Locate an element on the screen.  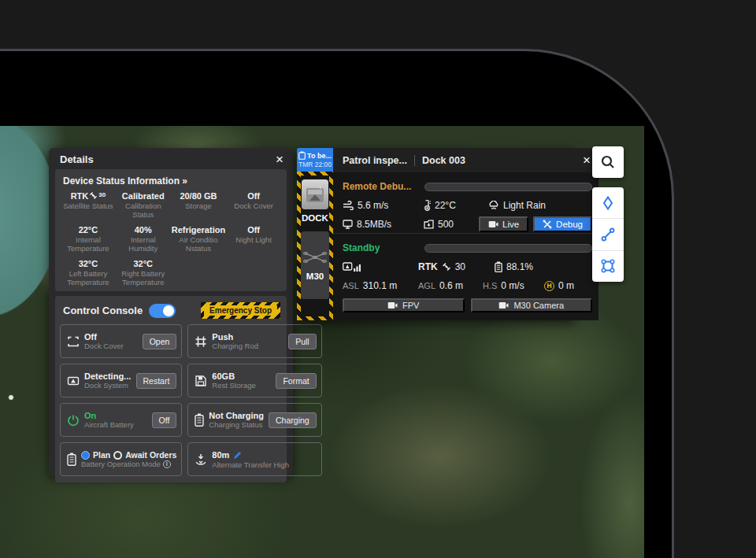
radio-await-orders-label: Await Orders is located at coordinates (151, 455).